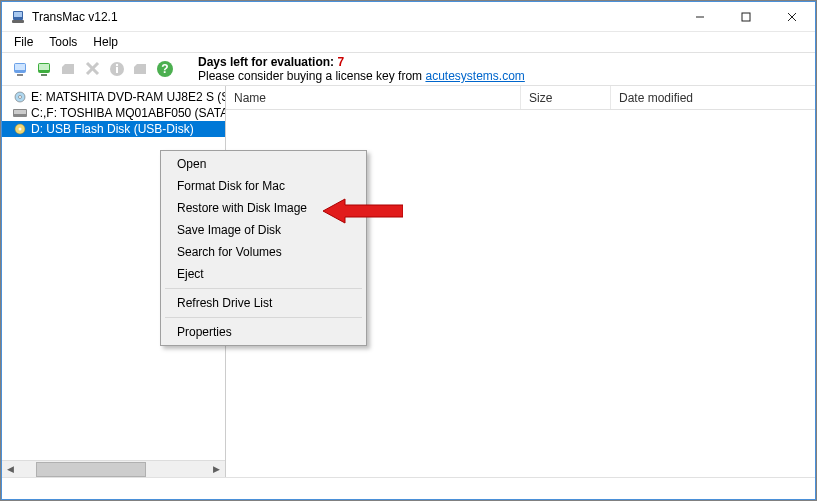  What do you see at coordinates (264, 303) in the screenshot?
I see `menu-refresh: Refresh Drive List` at bounding box center [264, 303].